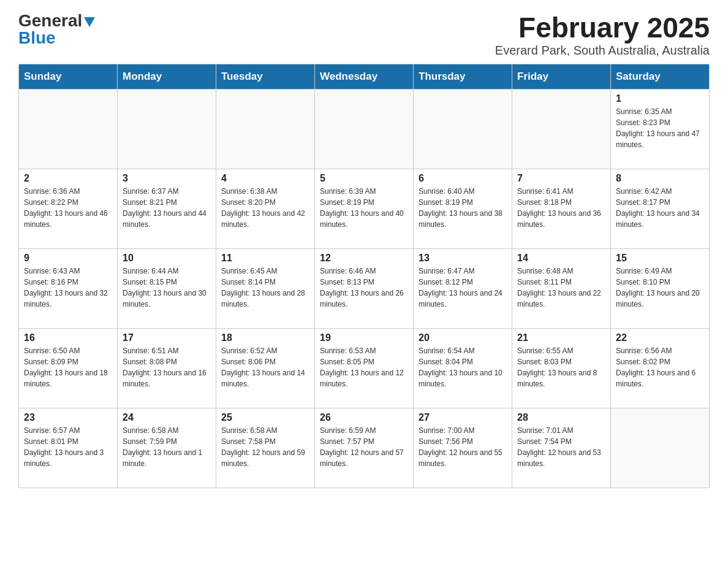  I want to click on day-info: Sunrise: 6:57 AM Sunset: 8:01 PM Dayligh…, so click(68, 447).